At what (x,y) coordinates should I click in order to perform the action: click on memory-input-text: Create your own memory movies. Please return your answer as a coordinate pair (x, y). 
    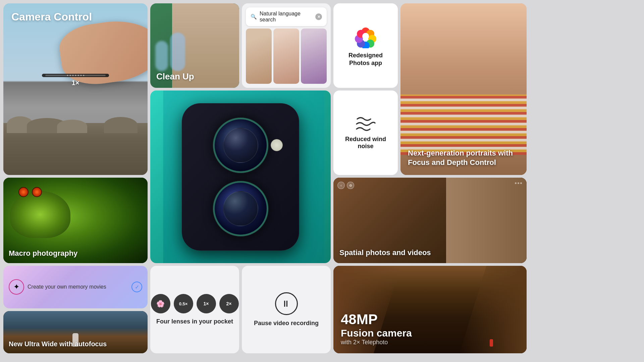
    Looking at the image, I should click on (78, 287).